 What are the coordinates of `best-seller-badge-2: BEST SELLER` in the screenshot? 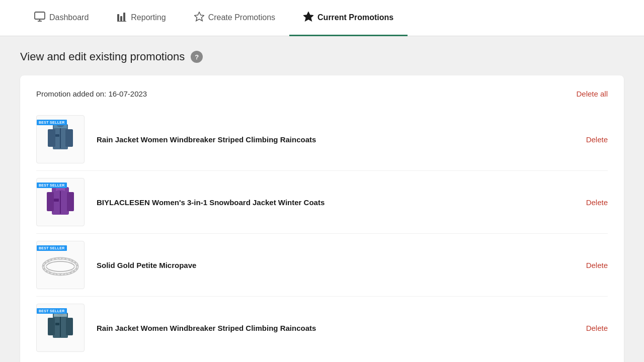 It's located at (52, 185).